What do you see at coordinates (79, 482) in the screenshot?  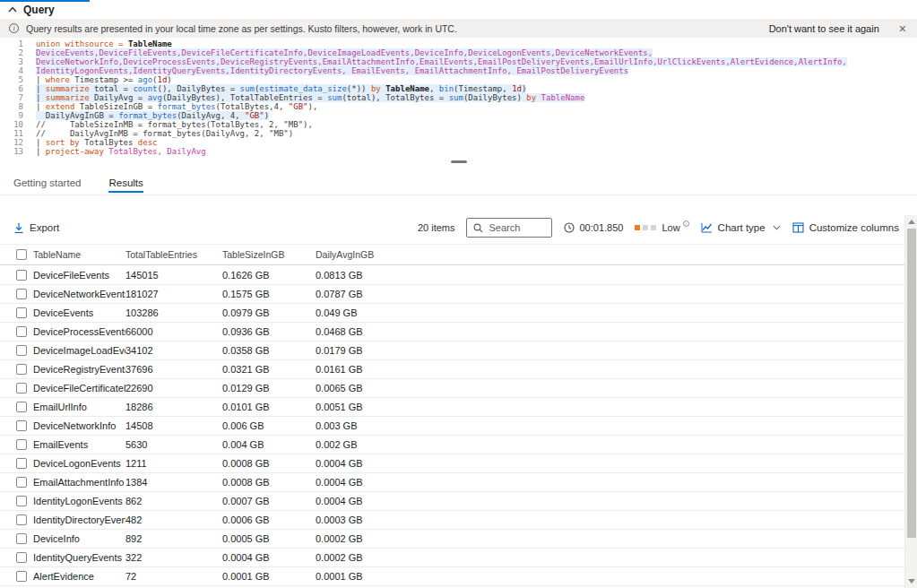 I see `table-cell: EmailAttachmentInfo` at bounding box center [79, 482].